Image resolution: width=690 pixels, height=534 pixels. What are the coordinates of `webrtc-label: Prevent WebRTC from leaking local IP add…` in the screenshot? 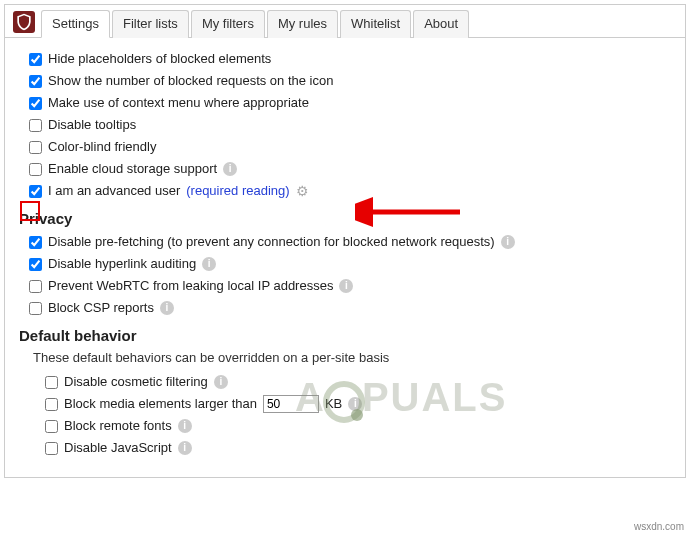 It's located at (190, 286).